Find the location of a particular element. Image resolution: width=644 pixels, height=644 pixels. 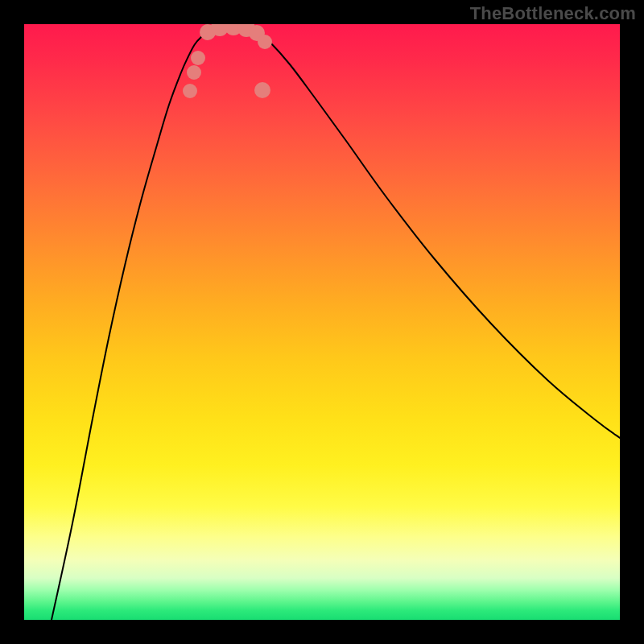

watermark-text: TheBottleneck.com is located at coordinates (553, 14).